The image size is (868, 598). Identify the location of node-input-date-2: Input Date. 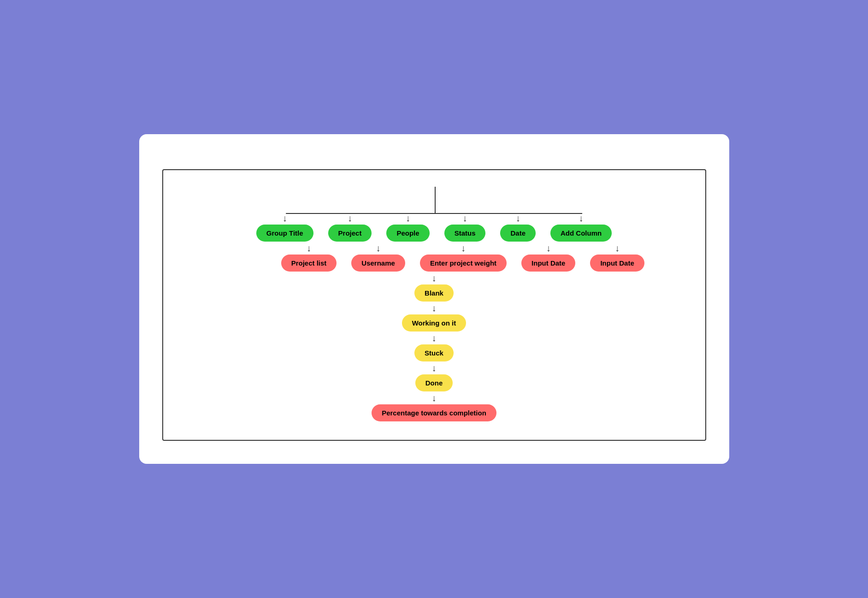
(617, 263).